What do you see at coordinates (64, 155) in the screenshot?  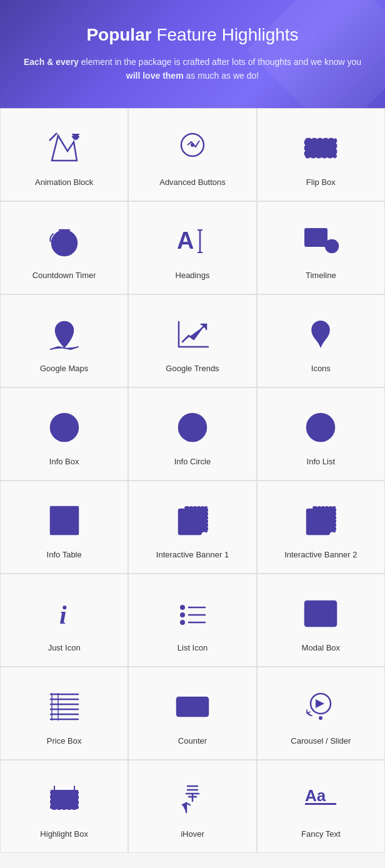 I see `grid-item-animation-block: Animation Block` at bounding box center [64, 155].